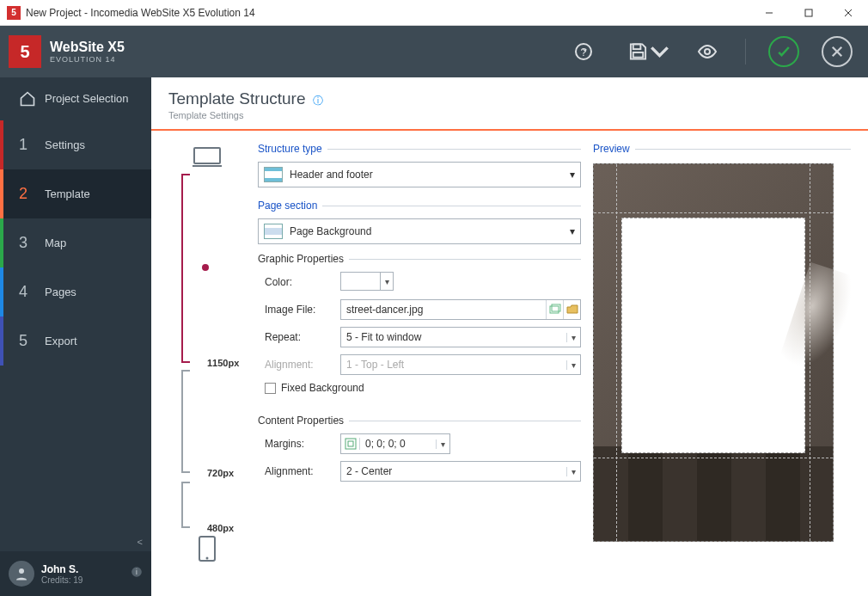 The width and height of the screenshot is (868, 596). I want to click on label-color: Color:, so click(299, 282).